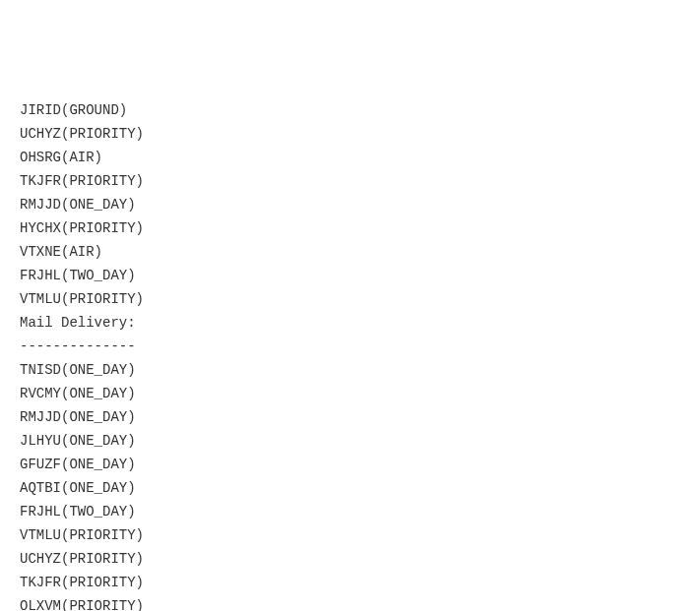 The height and width of the screenshot is (611, 700). I want to click on output-line: TNISD(ONE_DAY), so click(360, 370).